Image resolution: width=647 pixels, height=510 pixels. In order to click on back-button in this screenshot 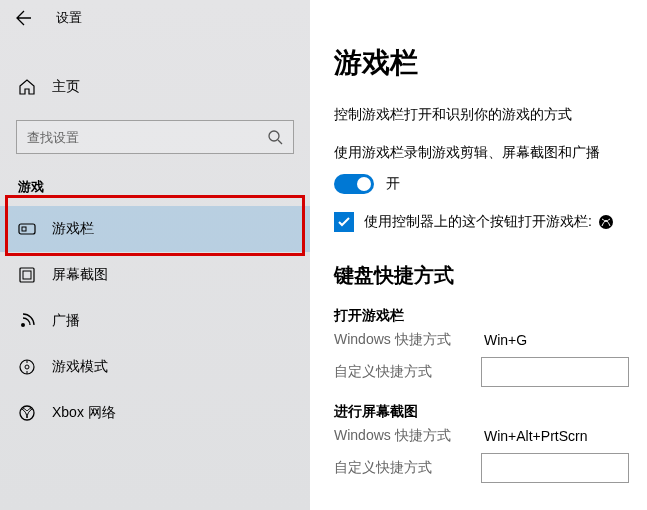, I will do `click(24, 18)`.